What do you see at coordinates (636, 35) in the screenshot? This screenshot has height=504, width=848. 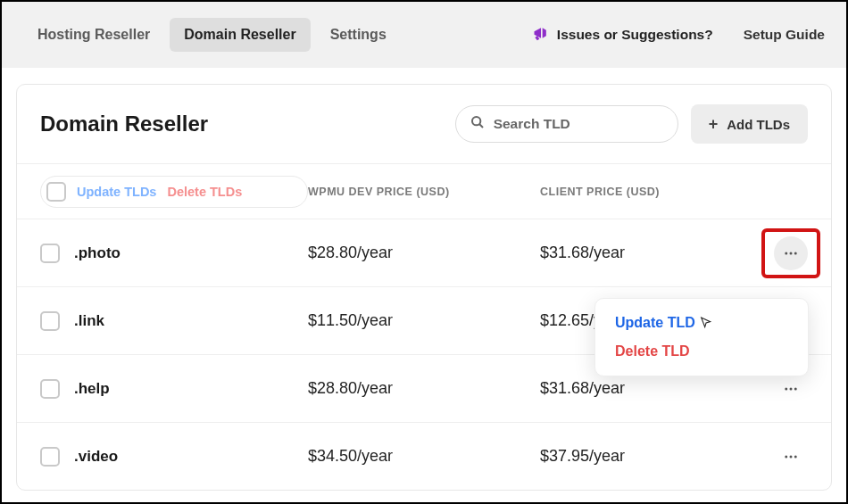 I see `issues-label: Issues or Suggestions?` at bounding box center [636, 35].